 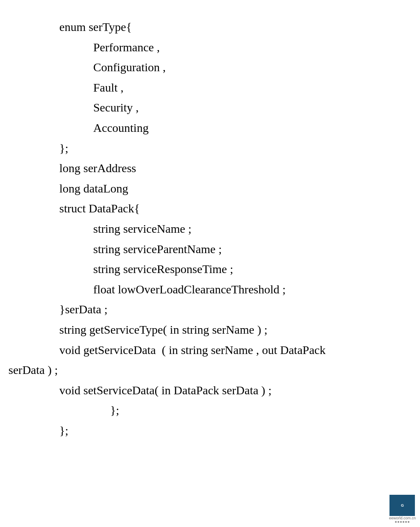 I want to click on code-line-16: string getServiceType( in string serName…, so click(x=206, y=330).